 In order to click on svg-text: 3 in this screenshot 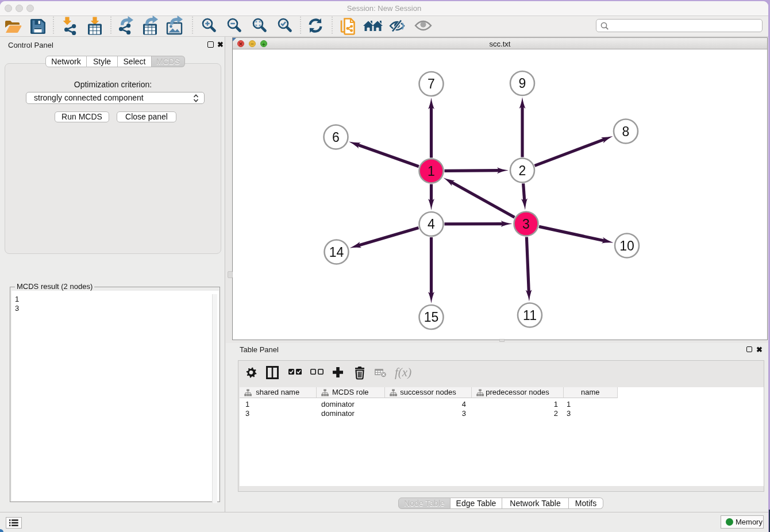, I will do `click(526, 224)`.